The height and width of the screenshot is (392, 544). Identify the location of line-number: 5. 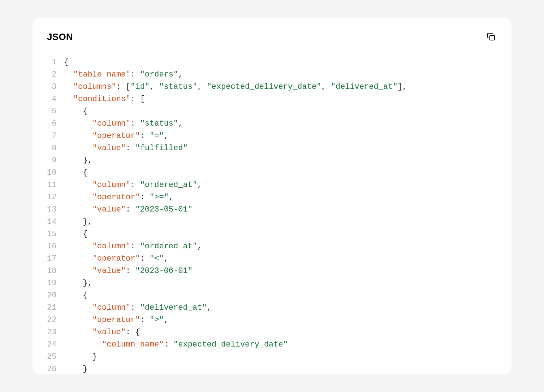
(52, 112).